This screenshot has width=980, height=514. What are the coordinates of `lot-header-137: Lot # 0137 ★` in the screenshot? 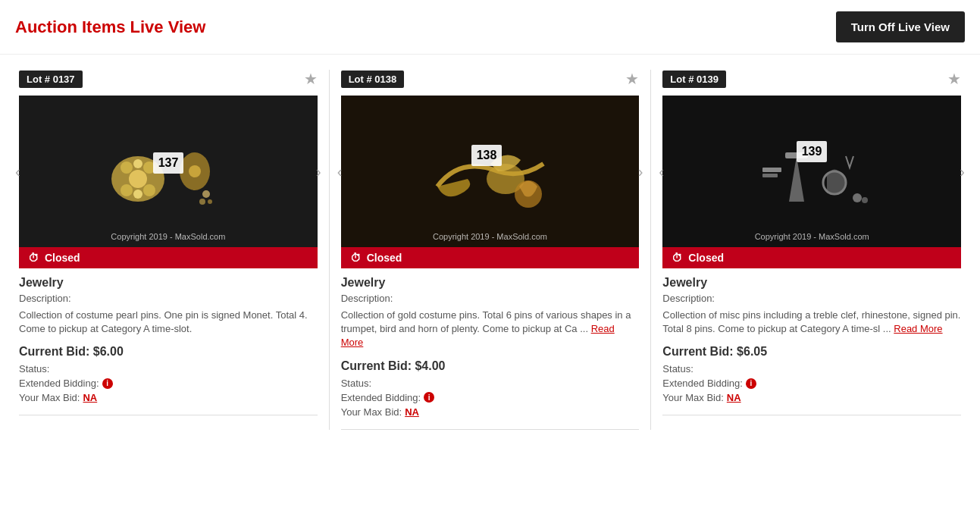 It's located at (168, 79).